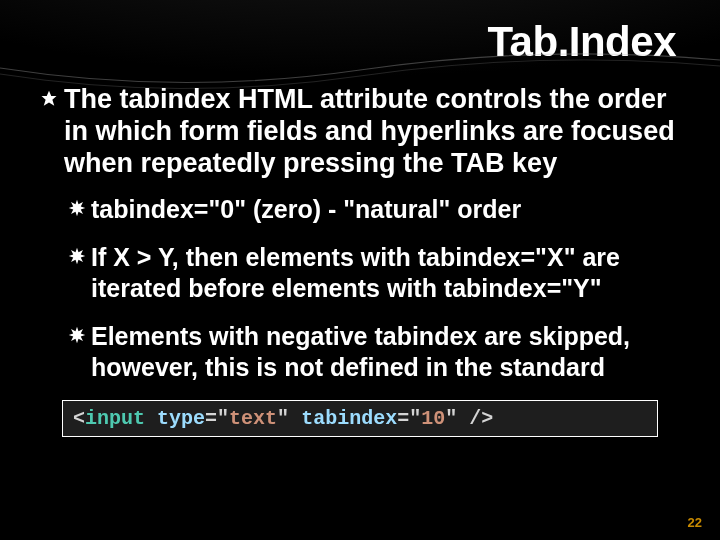  What do you see at coordinates (115, 418) in the screenshot?
I see `code-tag: input` at bounding box center [115, 418].